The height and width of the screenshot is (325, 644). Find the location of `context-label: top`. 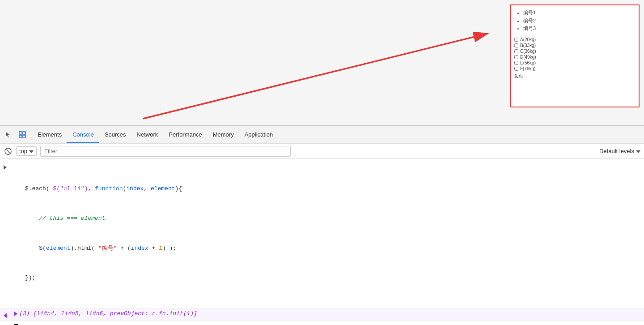

context-label: top is located at coordinates (23, 151).